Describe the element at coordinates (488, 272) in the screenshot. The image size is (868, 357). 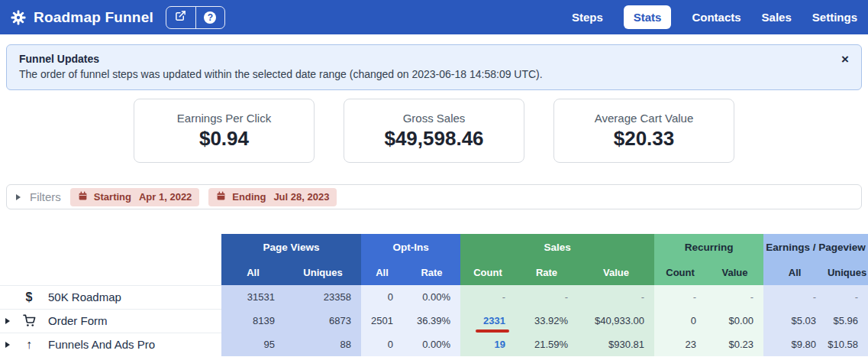
I see `col-sales-count: Count` at that location.